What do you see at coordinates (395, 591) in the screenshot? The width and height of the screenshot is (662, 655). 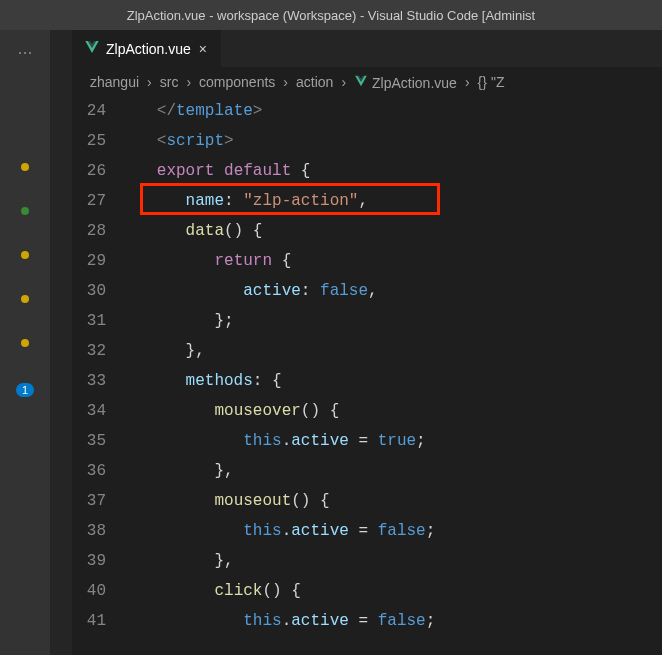 I see `code-line: click() {` at bounding box center [395, 591].